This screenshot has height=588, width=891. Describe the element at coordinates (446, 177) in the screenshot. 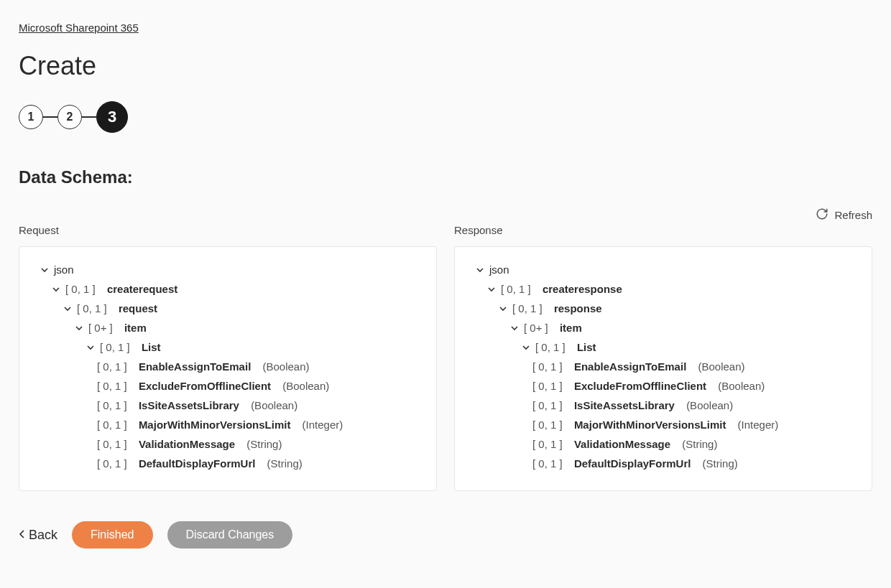

I see `section-title: Data Schema:` at that location.